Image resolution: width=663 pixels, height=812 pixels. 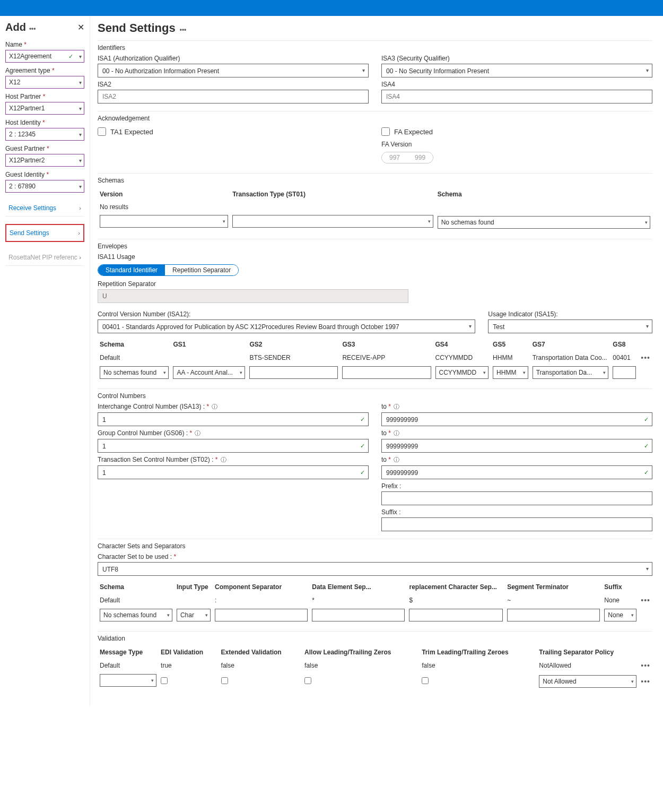 What do you see at coordinates (570, 326) in the screenshot?
I see `usage-select: Test▾` at bounding box center [570, 326].